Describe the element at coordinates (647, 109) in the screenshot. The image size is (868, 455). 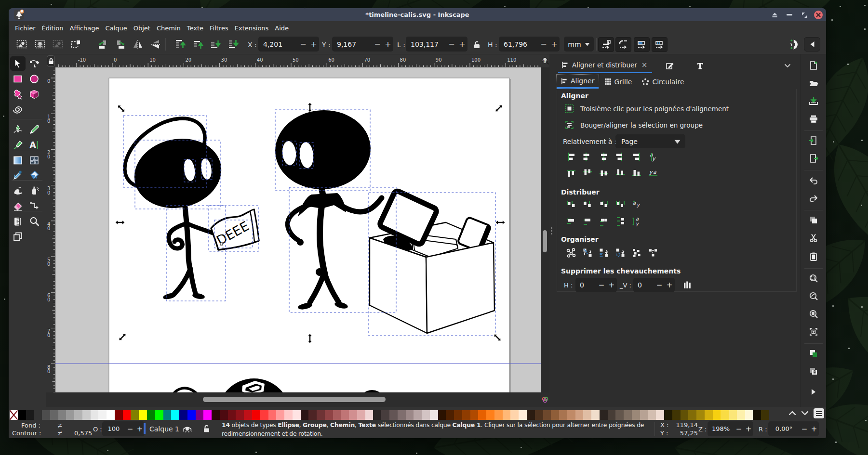
I see `align-handles-toggle: Troisième clic pour les poignées d'align…` at that location.